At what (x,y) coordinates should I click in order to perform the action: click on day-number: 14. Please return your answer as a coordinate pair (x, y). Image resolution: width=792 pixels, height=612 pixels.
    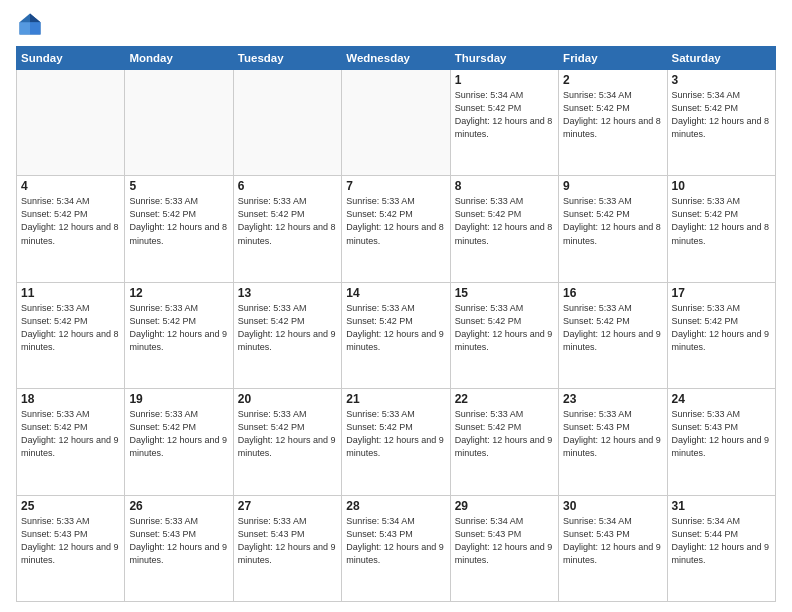
    Looking at the image, I should click on (396, 293).